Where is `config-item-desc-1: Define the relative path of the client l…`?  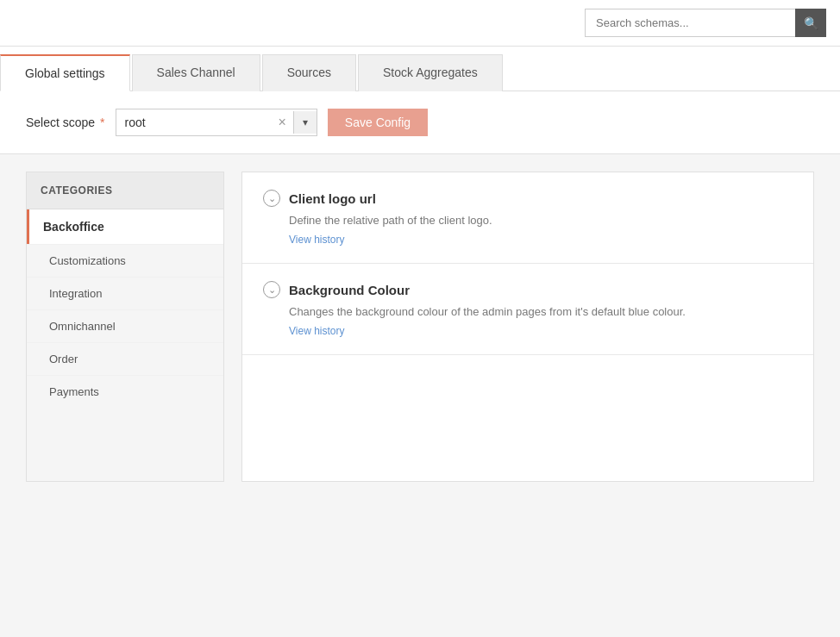 config-item-desc-1: Define the relative path of the client l… is located at coordinates (541, 221).